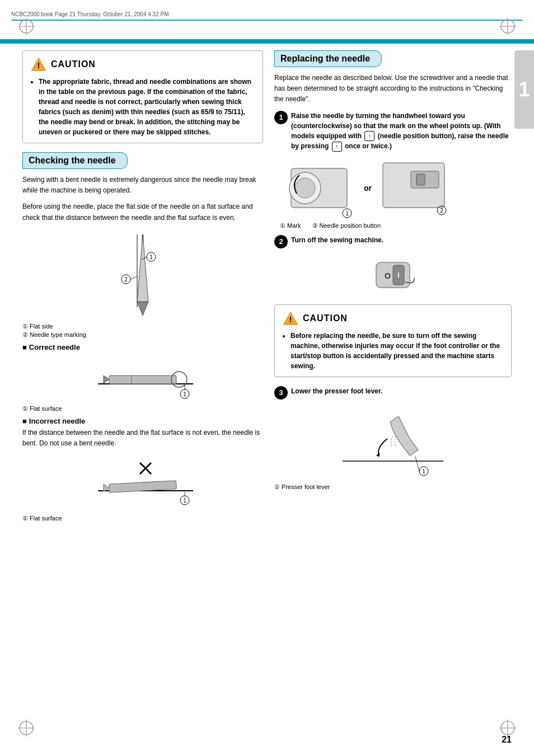 The image size is (534, 756). What do you see at coordinates (393, 131) in the screenshot?
I see `step-1: 1 Raise the needle by turning the handwh…` at bounding box center [393, 131].